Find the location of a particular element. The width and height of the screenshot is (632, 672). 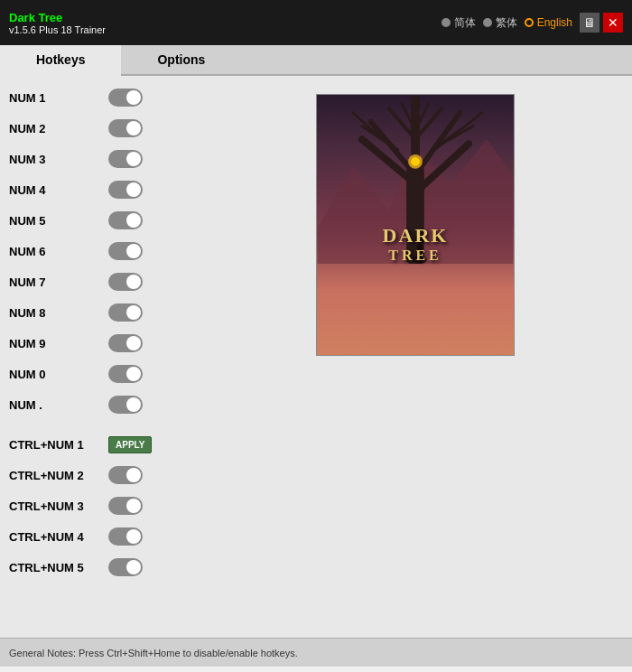

hotkey-row-num2: NUM 2 is located at coordinates (108, 128).